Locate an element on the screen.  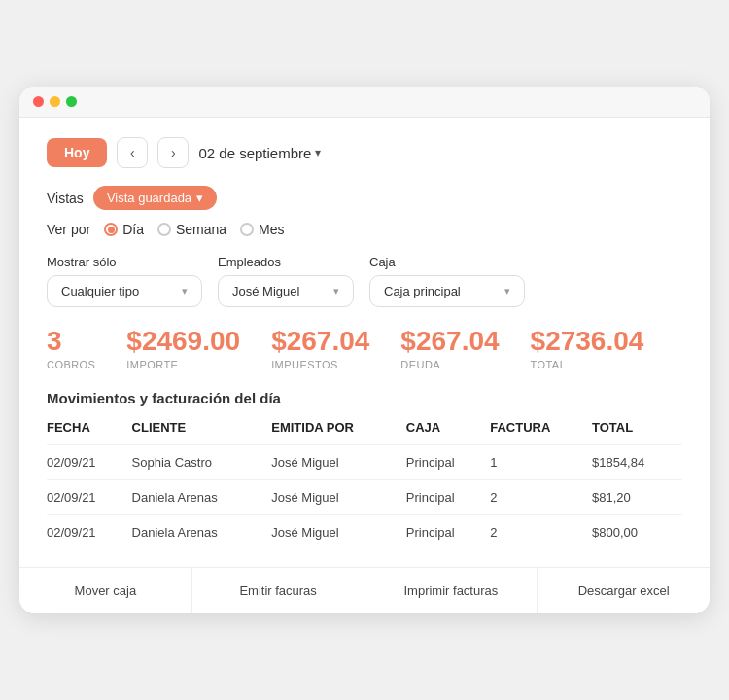
stat-total-label: TOTAL is located at coordinates (548, 365).